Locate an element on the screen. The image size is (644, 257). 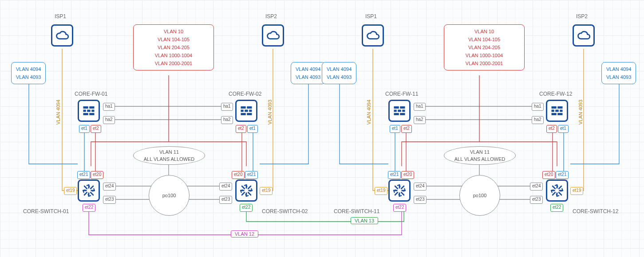
link-vlan13: VLAN 13 is located at coordinates (364, 221).